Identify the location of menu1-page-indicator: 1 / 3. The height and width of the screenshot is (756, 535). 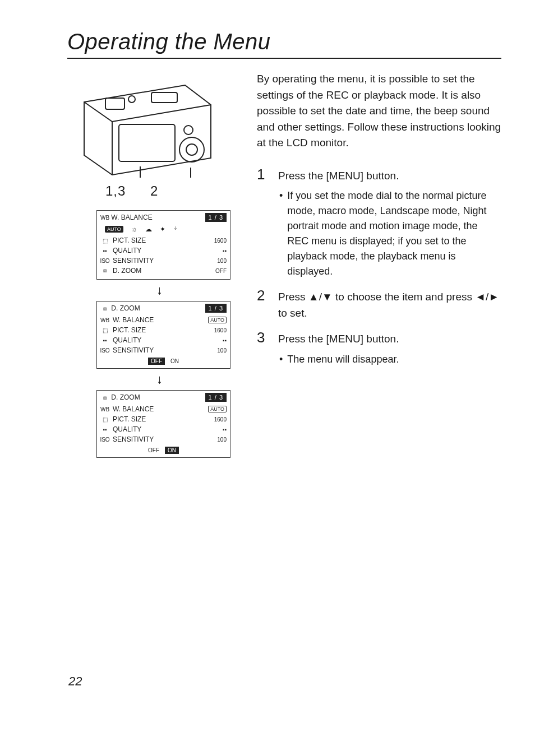
(216, 217).